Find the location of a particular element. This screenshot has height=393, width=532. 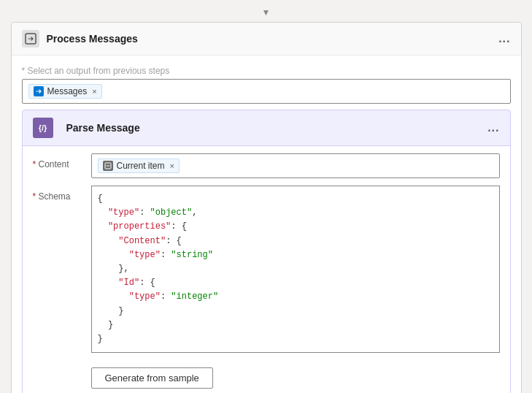

messages-token-close: × is located at coordinates (94, 91).